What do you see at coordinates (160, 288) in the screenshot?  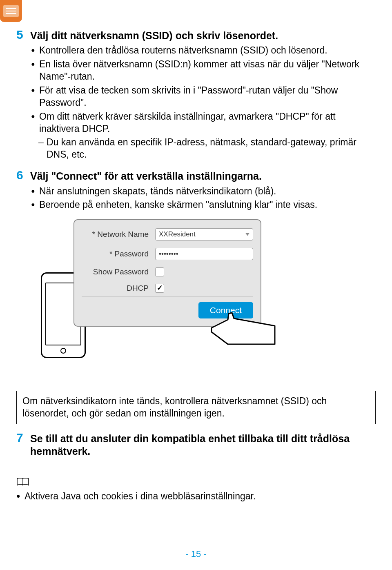 I see `dhcp-checkbox` at bounding box center [160, 288].